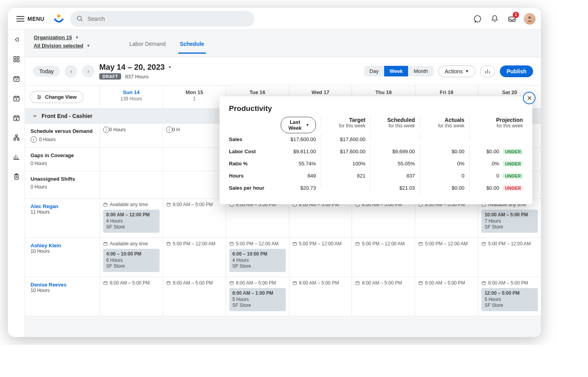 Image resolution: width=588 pixels, height=377 pixels. I want to click on publish-button: Publish, so click(517, 71).